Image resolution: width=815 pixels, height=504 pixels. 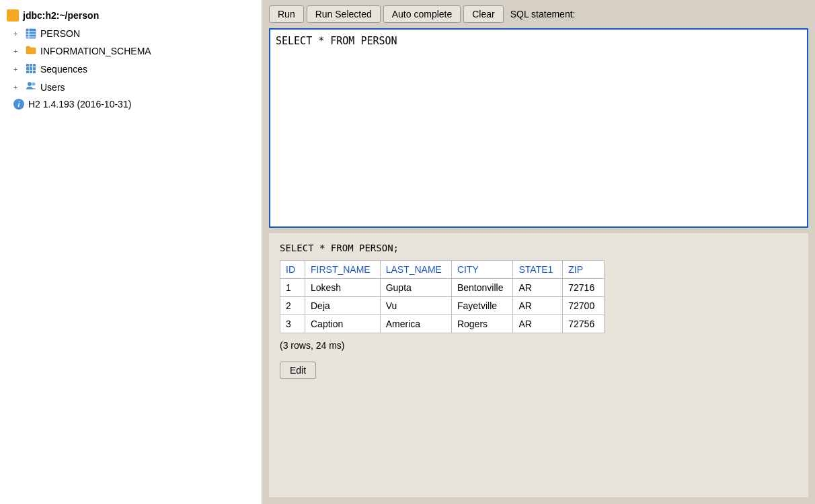 What do you see at coordinates (52, 87) in the screenshot?
I see `sidebar-item-users-label: Users` at bounding box center [52, 87].